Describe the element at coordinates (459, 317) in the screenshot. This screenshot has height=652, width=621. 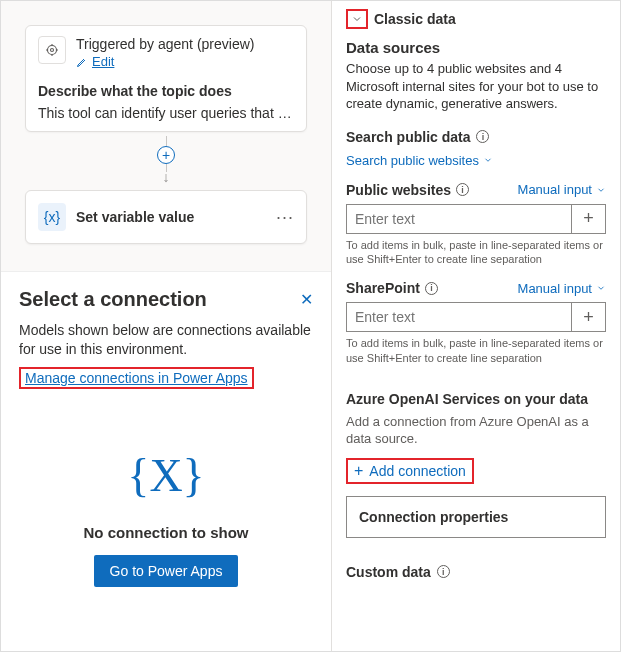
I see `sharepoint-input` at that location.